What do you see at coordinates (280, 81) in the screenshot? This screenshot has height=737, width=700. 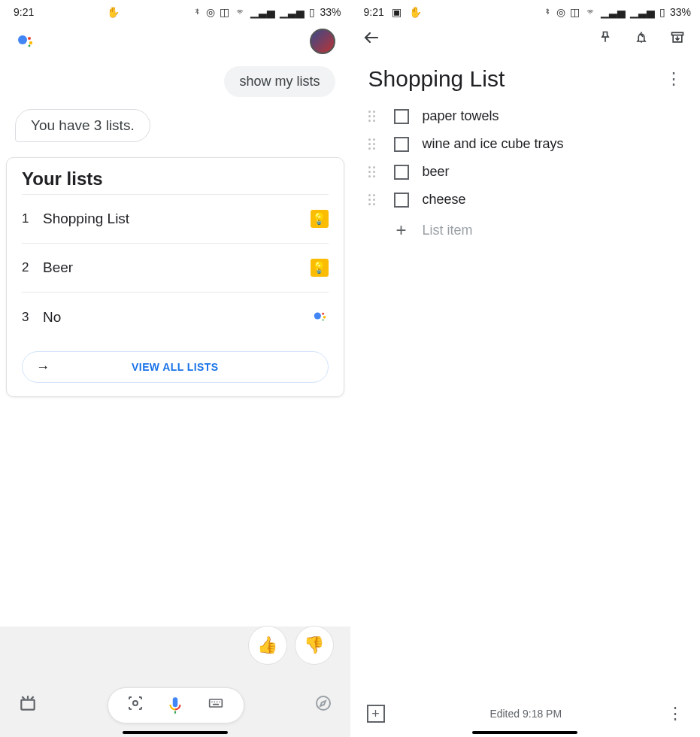 I see `user-message-bubble: show my lists` at bounding box center [280, 81].